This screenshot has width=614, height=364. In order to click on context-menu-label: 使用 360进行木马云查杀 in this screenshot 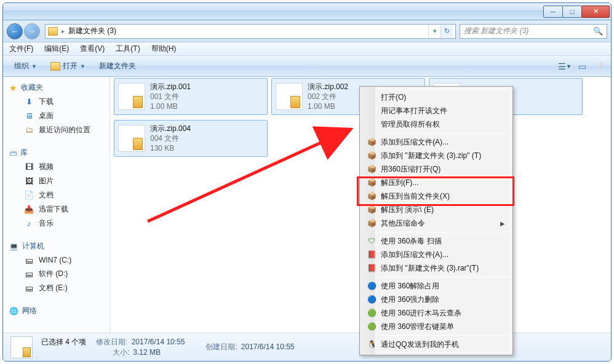, I will do `click(421, 314)`.